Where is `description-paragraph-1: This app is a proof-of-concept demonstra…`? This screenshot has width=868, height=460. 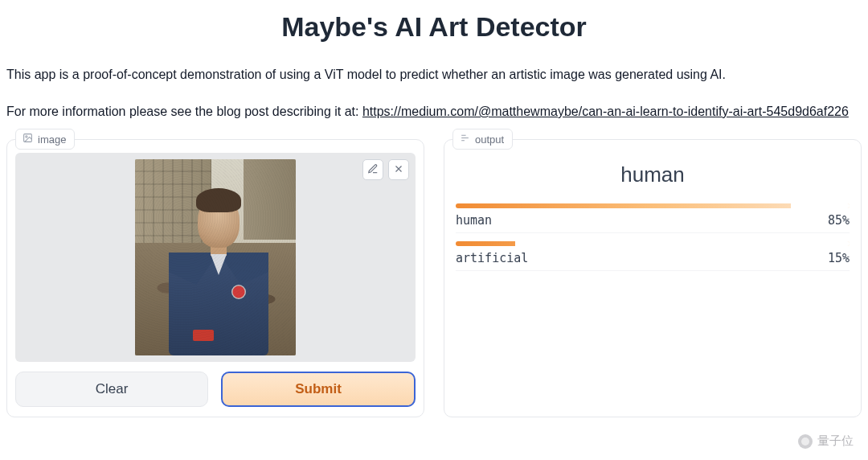
description-paragraph-1: This app is a proof-of-concept demonstra… is located at coordinates (434, 75).